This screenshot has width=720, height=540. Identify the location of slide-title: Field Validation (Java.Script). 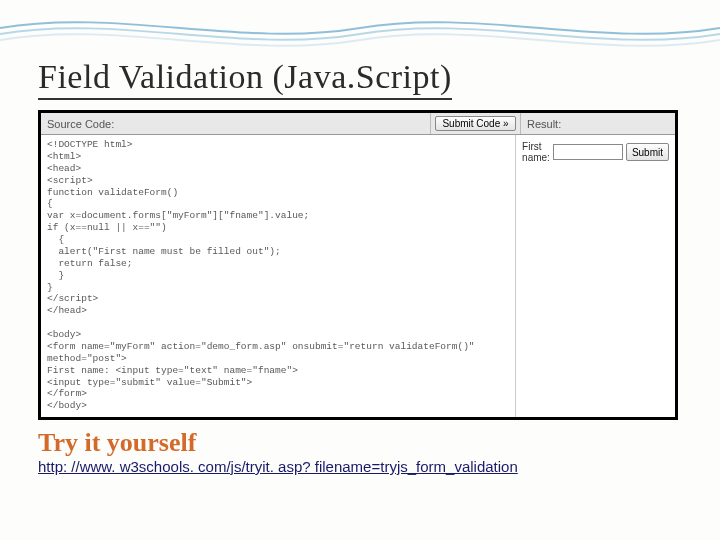
(245, 79).